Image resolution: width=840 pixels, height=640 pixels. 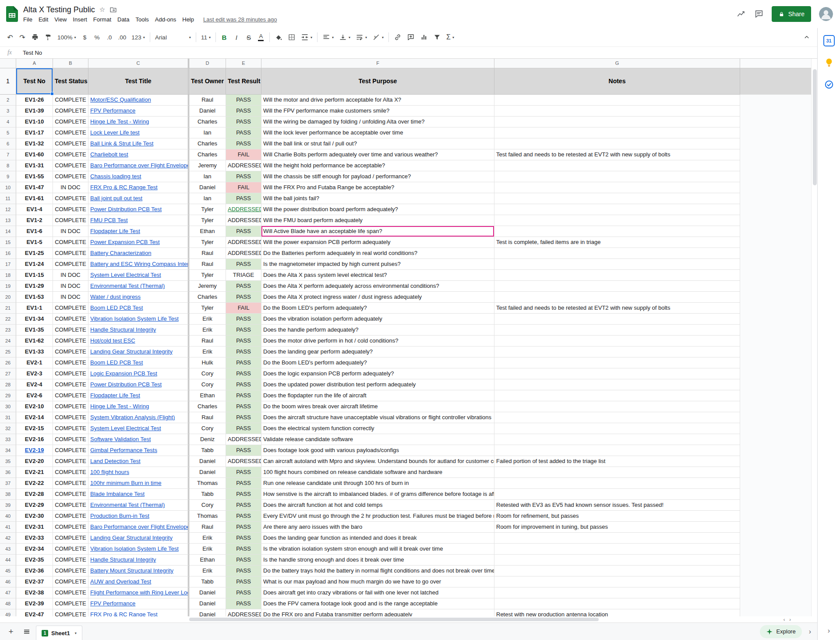 I want to click on row-number: 13, so click(x=8, y=221).